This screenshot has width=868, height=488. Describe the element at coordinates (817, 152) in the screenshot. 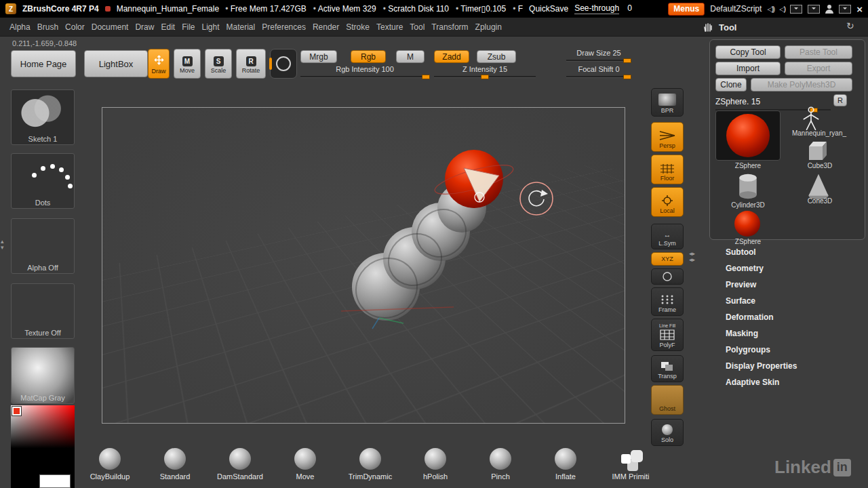

I see `cube3d-tool-thumbnail` at that location.